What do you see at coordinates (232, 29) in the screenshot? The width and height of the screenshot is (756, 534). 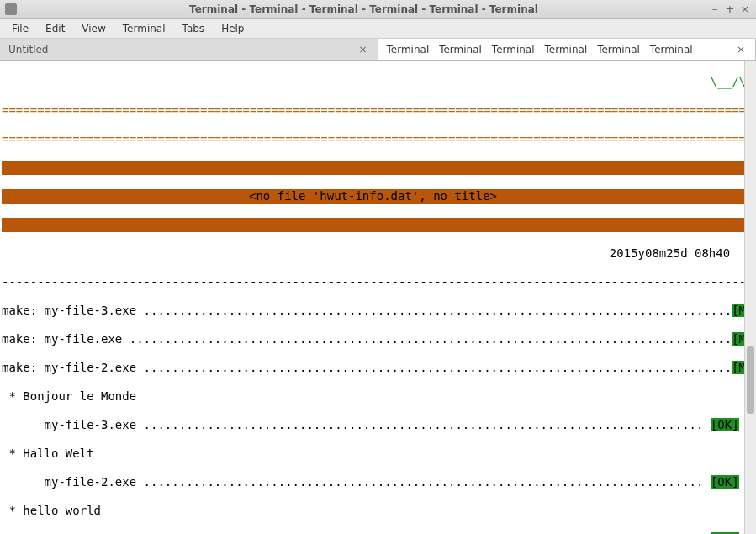 I see `menu-help: Help` at bounding box center [232, 29].